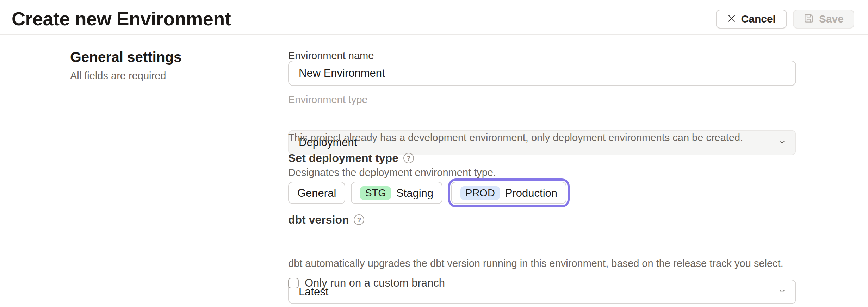 The height and width of the screenshot is (307, 868). Describe the element at coordinates (376, 193) in the screenshot. I see `staging-badge: STG` at that location.